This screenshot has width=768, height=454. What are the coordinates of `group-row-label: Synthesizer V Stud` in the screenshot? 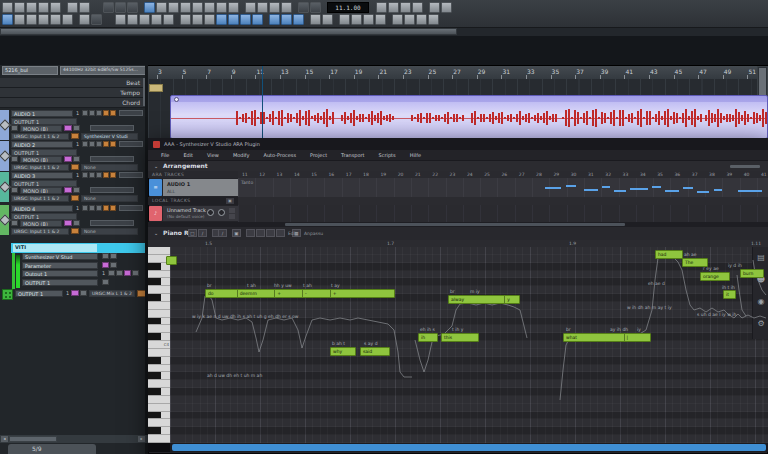 It's located at (60, 256).